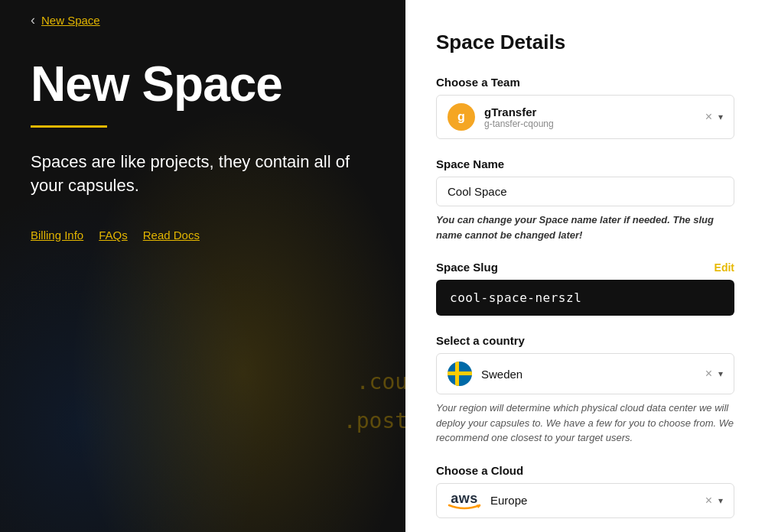 The width and height of the screenshot is (765, 532). What do you see at coordinates (585, 200) in the screenshot?
I see `space-name-field-group: Space Name You can change your Space nam…` at bounding box center [585, 200].